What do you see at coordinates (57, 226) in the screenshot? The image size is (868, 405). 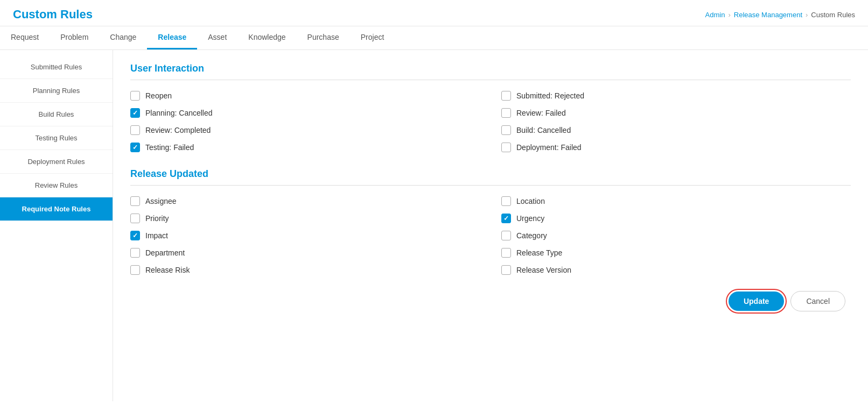 I see `sidebar: Submitted Rules Planning Rules Build Rul…` at bounding box center [57, 226].